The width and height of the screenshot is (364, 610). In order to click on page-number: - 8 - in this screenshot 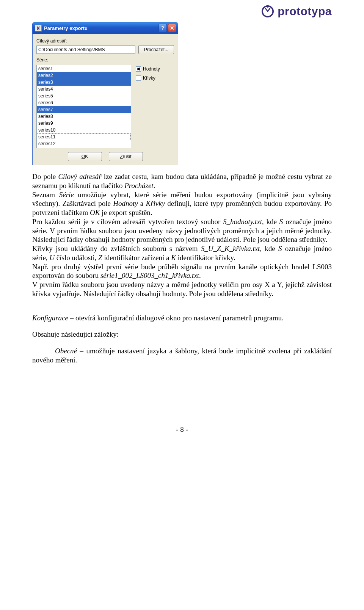, I will do `click(182, 430)`.